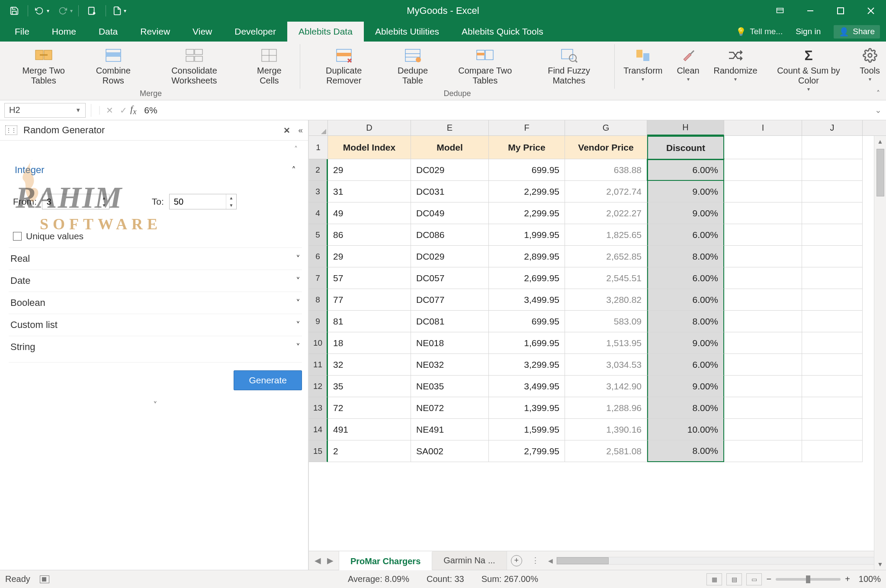 Image resolution: width=886 pixels, height=588 pixels. Describe the element at coordinates (369, 192) in the screenshot. I see `cell: 31` at that location.